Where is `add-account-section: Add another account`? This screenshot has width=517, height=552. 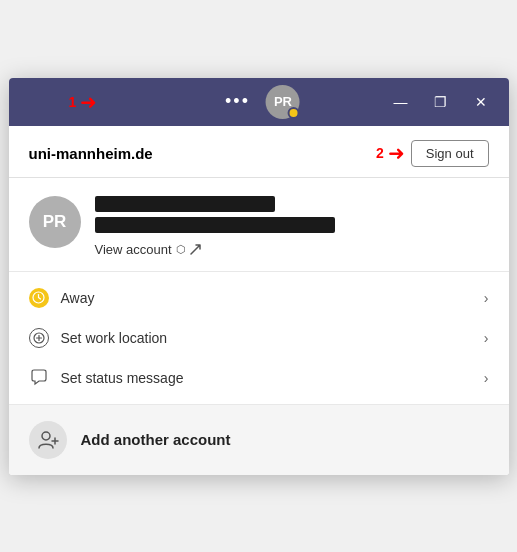 add-account-section: Add another account is located at coordinates (259, 440).